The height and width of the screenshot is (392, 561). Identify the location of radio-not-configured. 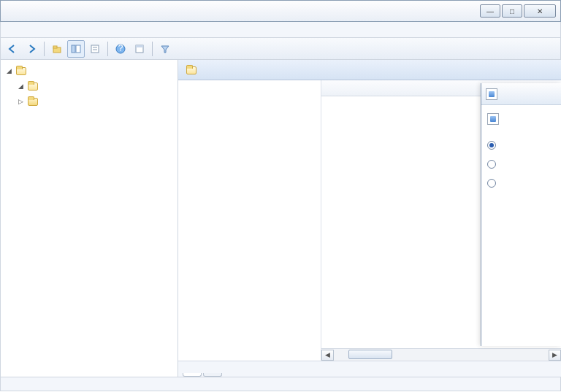
(492, 145).